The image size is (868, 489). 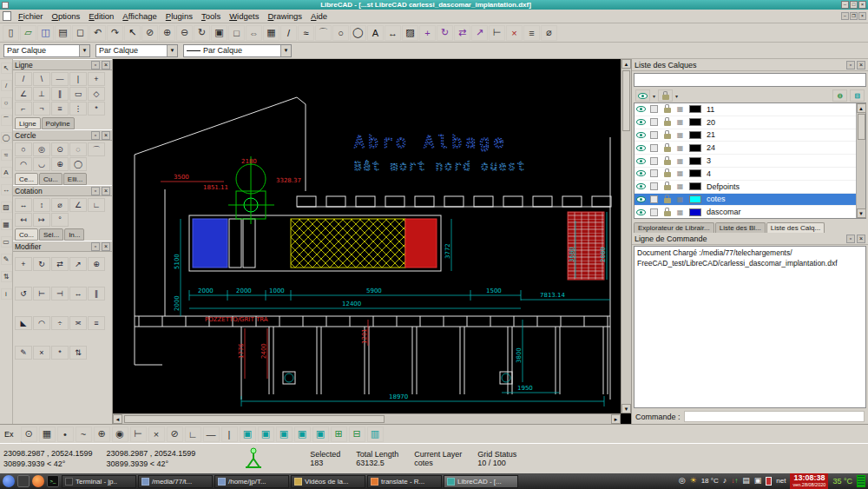 I want to click on ligne-tool-icon: +, so click(x=96, y=79).